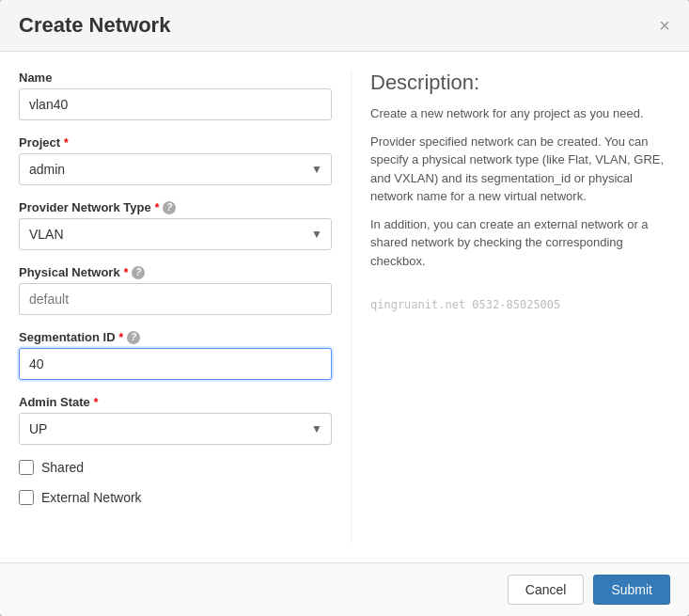 The width and height of the screenshot is (689, 616). Describe the element at coordinates (175, 498) in the screenshot. I see `external-network-group: External Network` at that location.